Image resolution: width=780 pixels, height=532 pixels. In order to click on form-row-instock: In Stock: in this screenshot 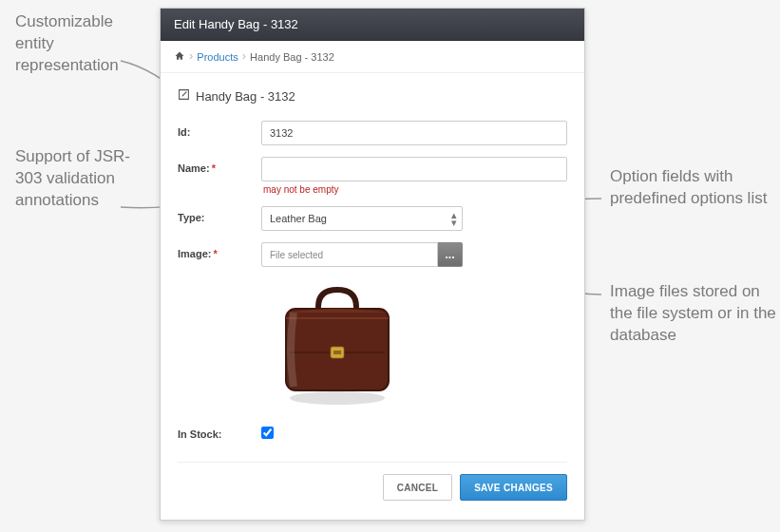, I will do `click(372, 433)`.